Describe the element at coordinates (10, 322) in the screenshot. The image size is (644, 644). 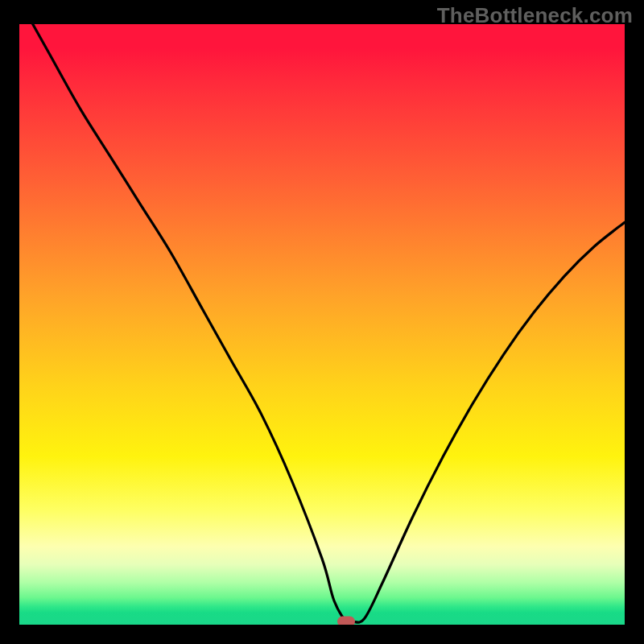
I see `frame-border-left` at that location.